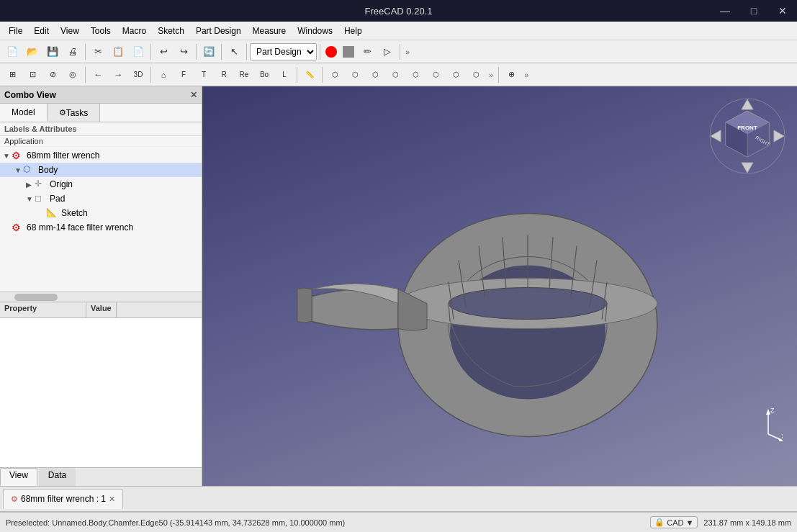  I want to click on svg-text: X, so click(782, 436).